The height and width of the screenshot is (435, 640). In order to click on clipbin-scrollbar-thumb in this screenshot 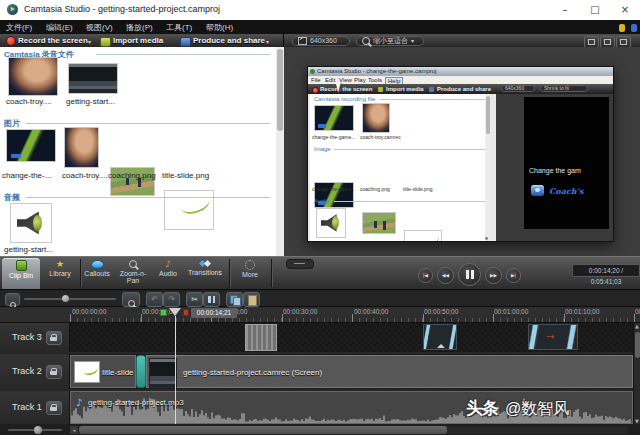, I will do `click(280, 90)`.